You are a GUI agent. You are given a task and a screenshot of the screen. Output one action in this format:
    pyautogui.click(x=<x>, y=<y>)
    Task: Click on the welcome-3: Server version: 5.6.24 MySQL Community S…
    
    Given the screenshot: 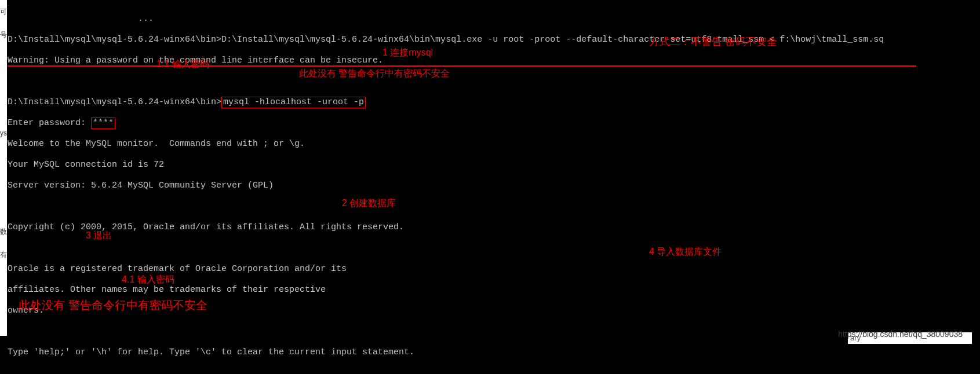 What is the action you would take?
    pyautogui.click(x=140, y=185)
    